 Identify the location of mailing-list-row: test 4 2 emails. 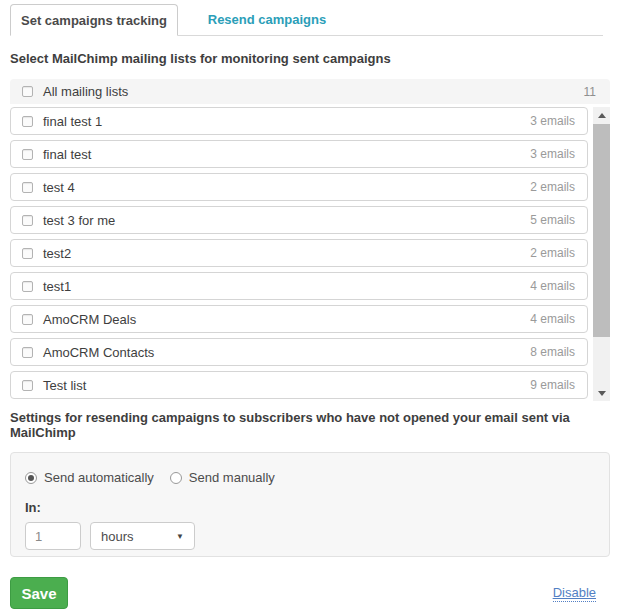
(299, 187).